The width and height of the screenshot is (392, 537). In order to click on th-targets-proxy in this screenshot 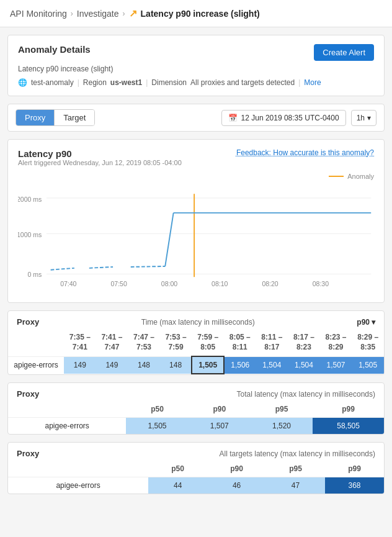, I will do `click(78, 469)`.